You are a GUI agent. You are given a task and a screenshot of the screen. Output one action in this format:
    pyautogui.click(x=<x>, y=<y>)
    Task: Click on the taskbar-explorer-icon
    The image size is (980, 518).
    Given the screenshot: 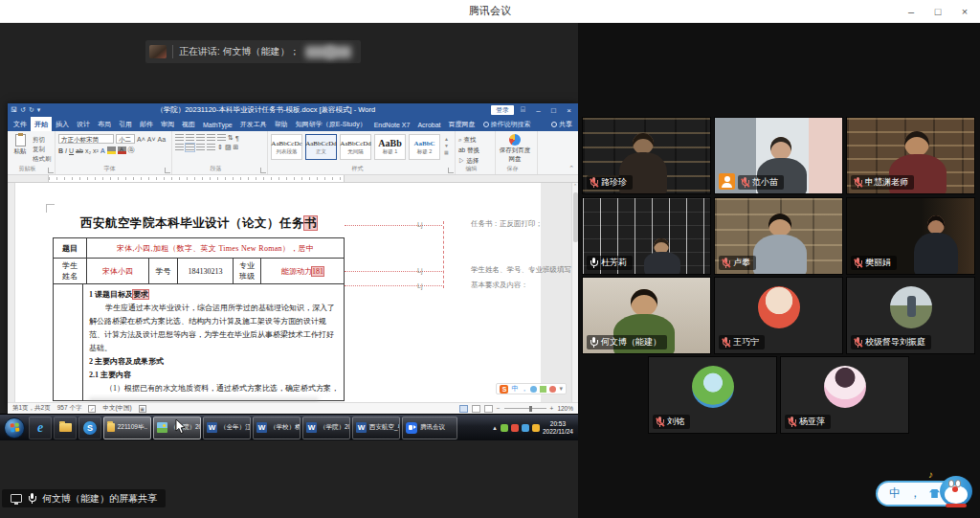 What is the action you would take?
    pyautogui.click(x=65, y=428)
    